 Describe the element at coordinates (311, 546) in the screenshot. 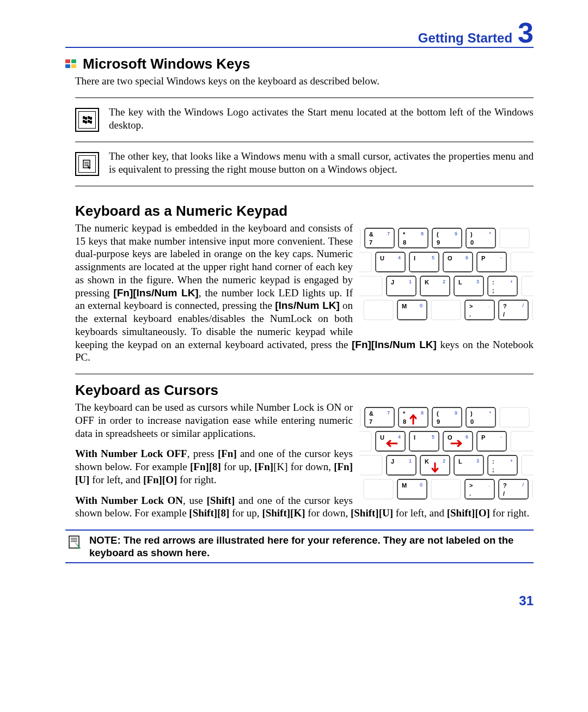

I see `note-text: NOTE: The red arrows are illustrated her…` at that location.